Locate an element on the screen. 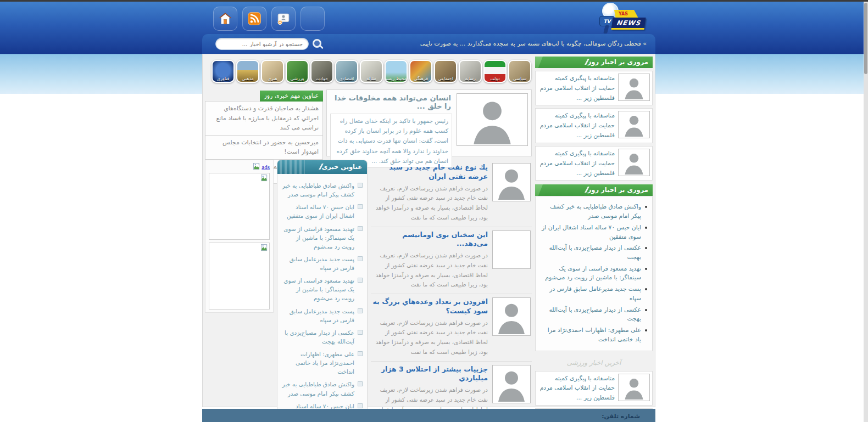 The image size is (868, 422). sidebar-bullet-item: پست جدید مدیرعامل سابق فارس در سپاه is located at coordinates (594, 294).